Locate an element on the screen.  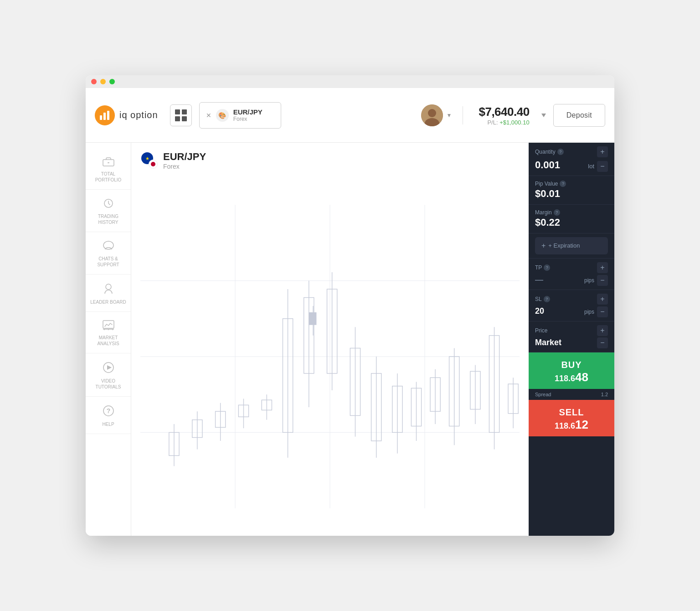
buy-price: 118.648 is located at coordinates (571, 378).